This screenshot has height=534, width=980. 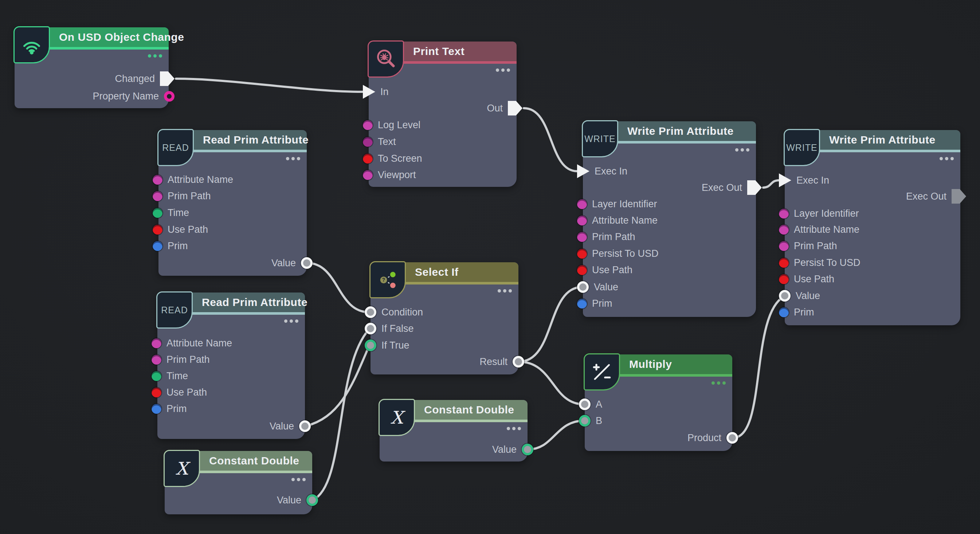 What do you see at coordinates (802, 148) in the screenshot?
I see `badge-label: WRITE` at bounding box center [802, 148].